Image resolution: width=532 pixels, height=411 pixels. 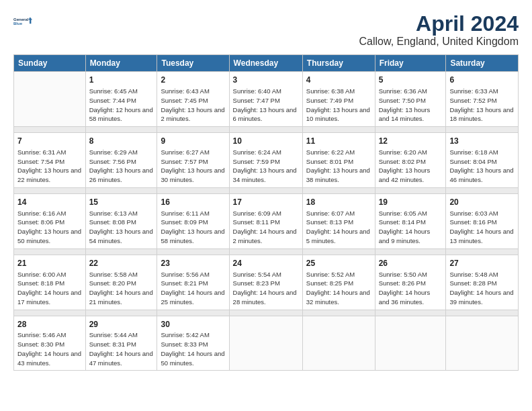 I want to click on day-number: 9, so click(x=193, y=141).